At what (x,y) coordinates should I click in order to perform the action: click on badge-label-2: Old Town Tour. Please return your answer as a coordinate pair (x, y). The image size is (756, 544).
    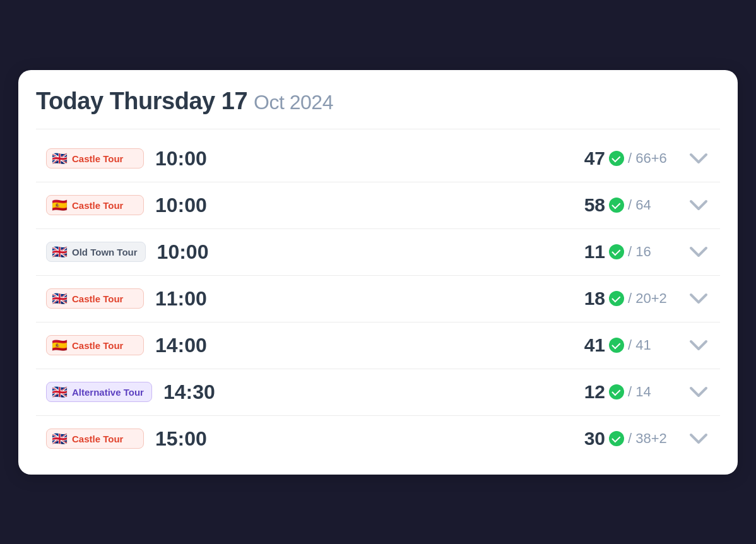
    Looking at the image, I should click on (105, 252).